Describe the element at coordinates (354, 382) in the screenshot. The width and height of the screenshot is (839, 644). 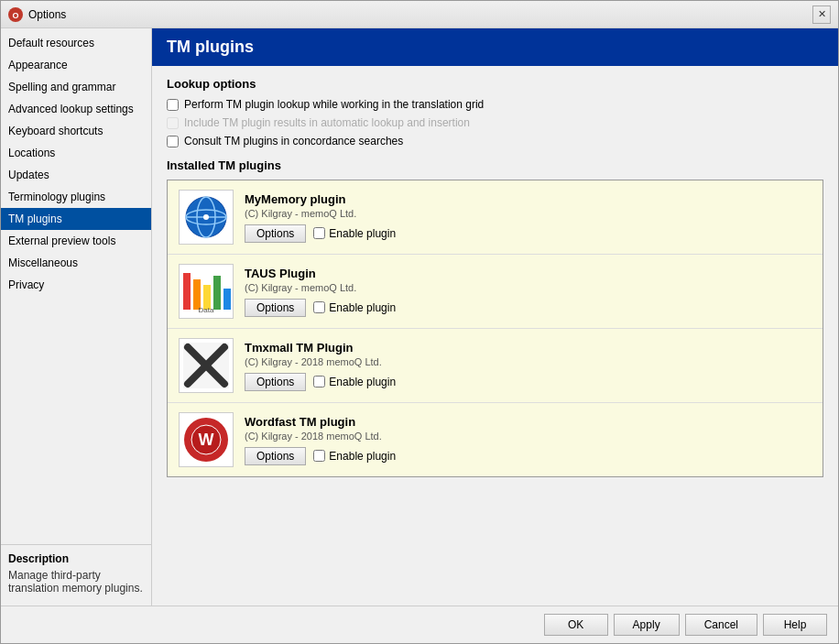
I see `tmxmall-enable-label: Enable plugin` at that location.